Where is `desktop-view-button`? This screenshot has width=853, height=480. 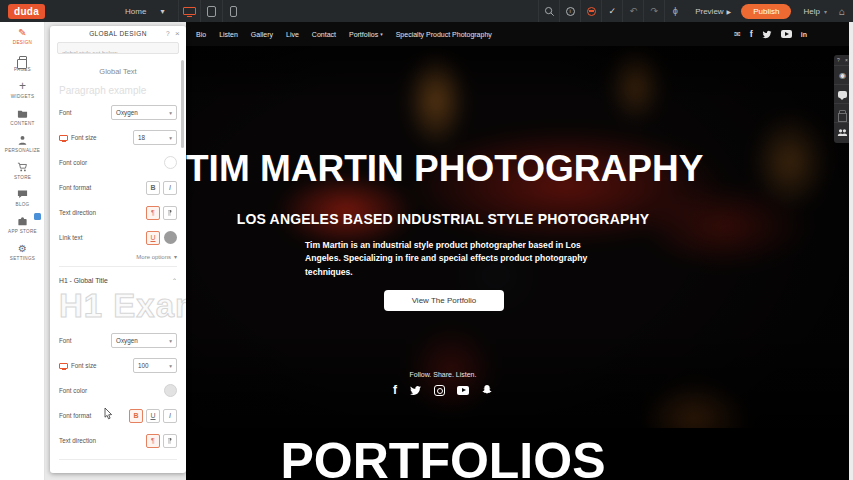
desktop-view-button is located at coordinates (189, 11).